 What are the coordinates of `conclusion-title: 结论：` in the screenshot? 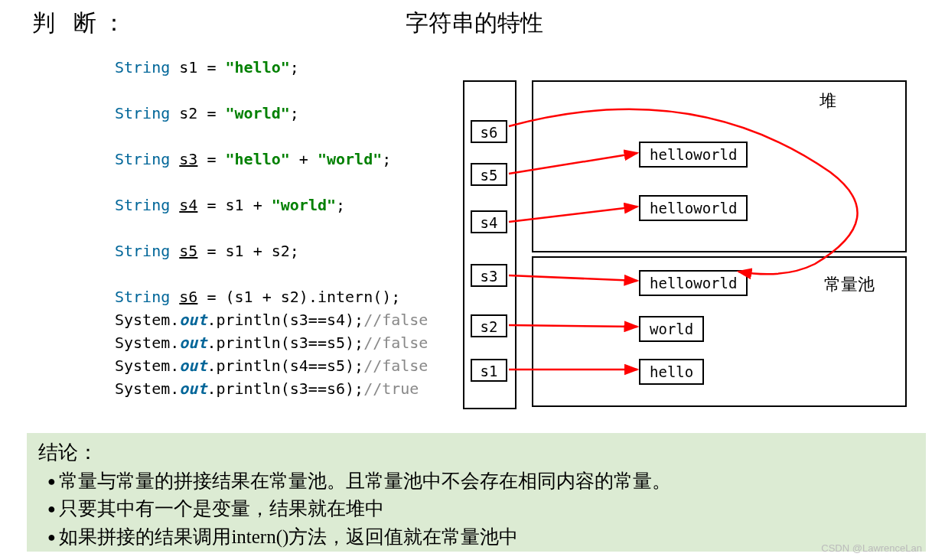 It's located at (476, 453).